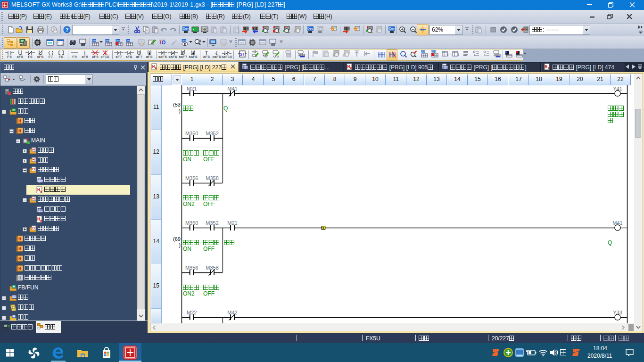 The image size is (644, 362). What do you see at coordinates (618, 89) in the screenshot?
I see `svg-text: Y41` at bounding box center [618, 89].